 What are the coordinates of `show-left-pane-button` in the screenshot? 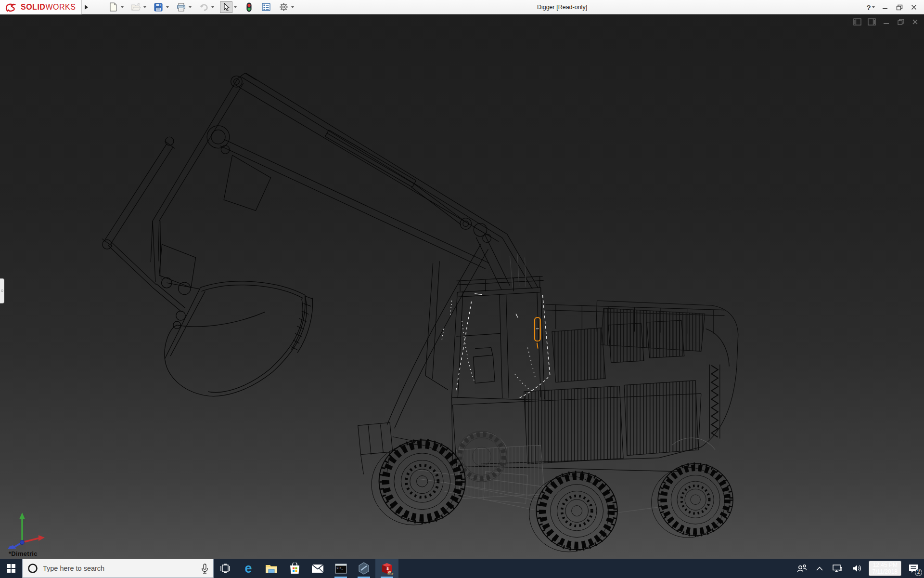 It's located at (858, 22).